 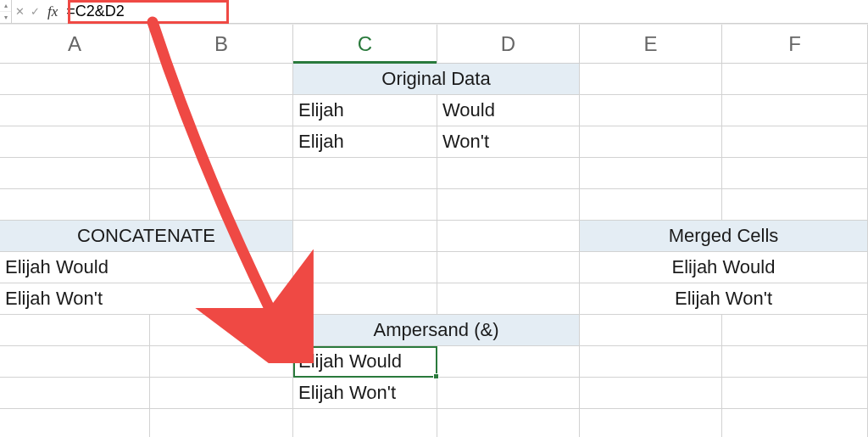 What do you see at coordinates (795, 44) in the screenshot?
I see `column-header-F: F` at bounding box center [795, 44].